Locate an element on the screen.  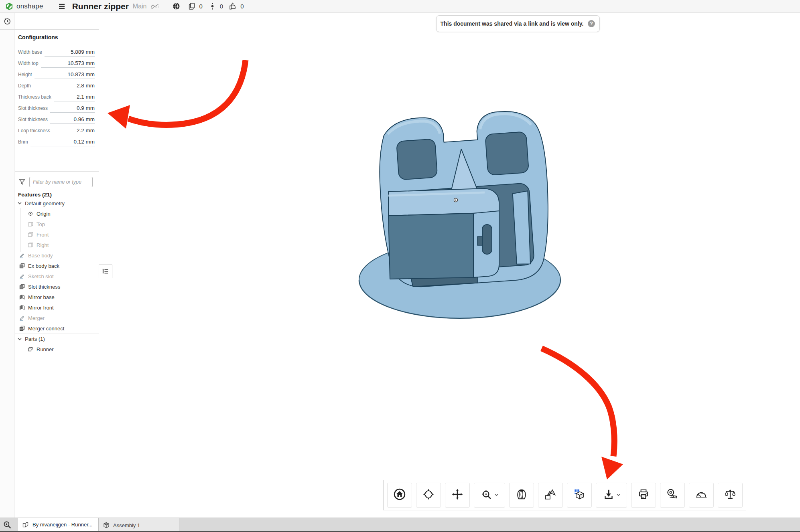
feature-tree-item-slot-thickness: Slot thickness is located at coordinates (57, 287).